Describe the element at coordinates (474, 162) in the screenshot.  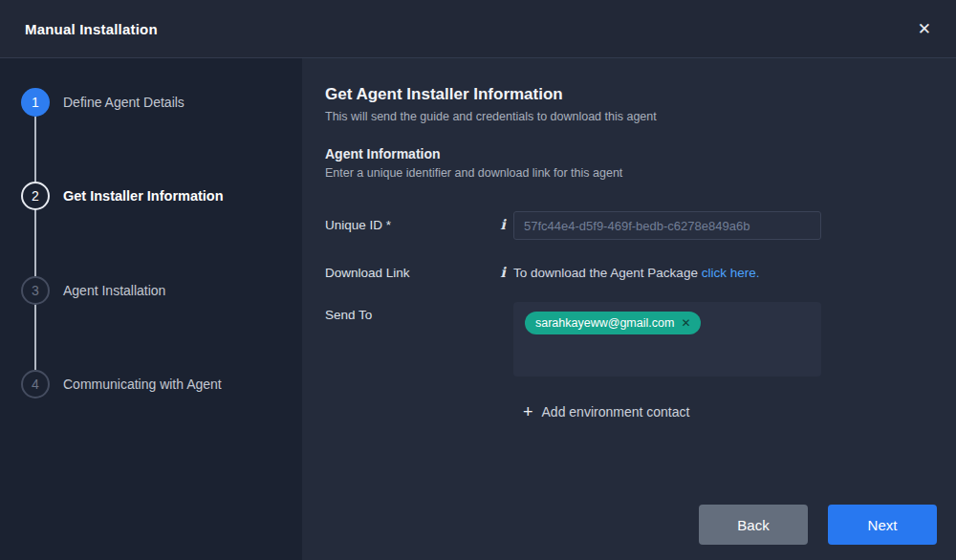
I see `agent-information-section-header: Agent Information Enter a unique identif…` at that location.